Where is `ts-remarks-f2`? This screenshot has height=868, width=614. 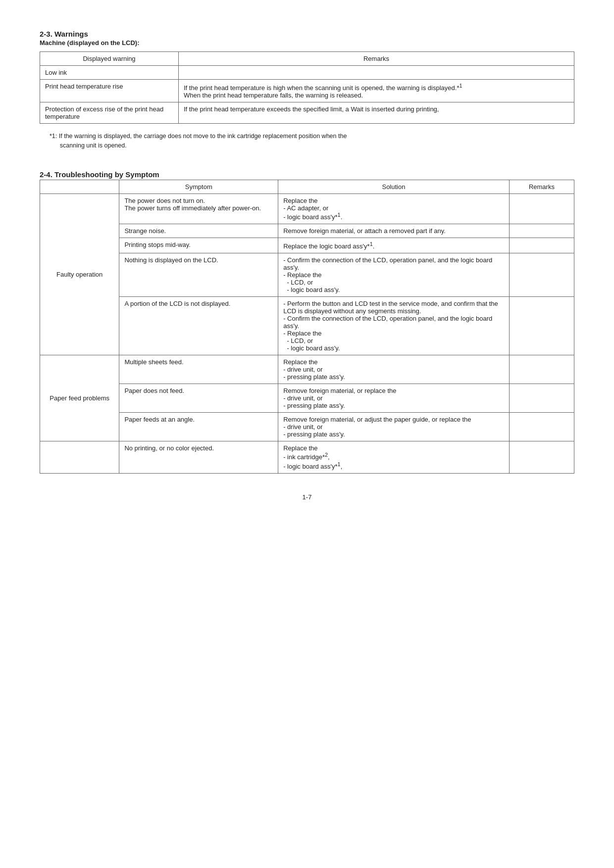 ts-remarks-f2 is located at coordinates (542, 231).